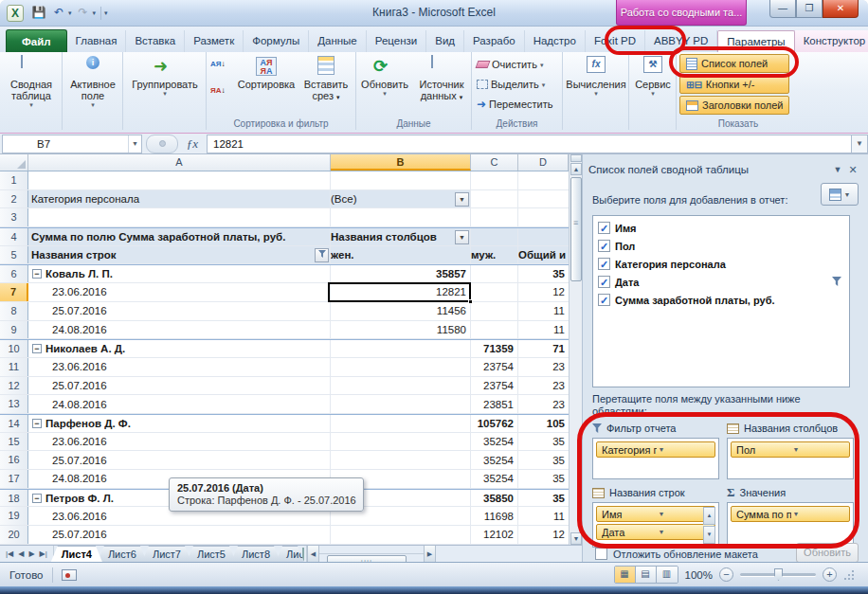  What do you see at coordinates (726, 574) in the screenshot?
I see `zoom-out-icon: −` at bounding box center [726, 574].